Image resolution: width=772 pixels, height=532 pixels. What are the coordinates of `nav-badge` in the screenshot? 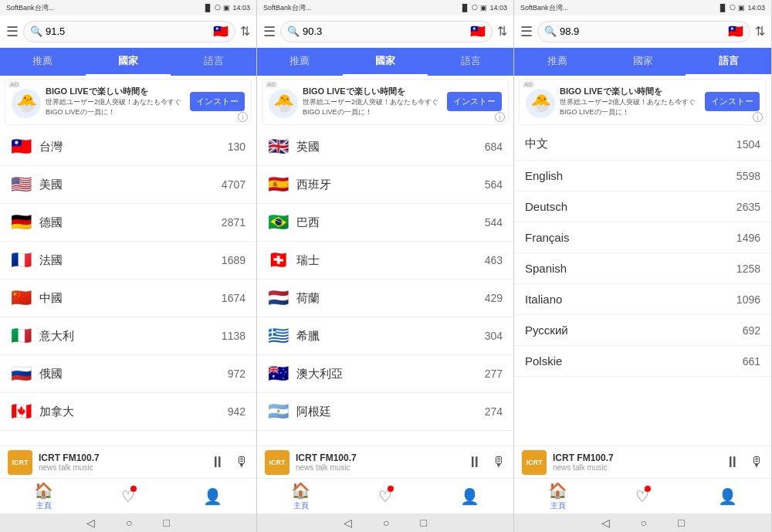 It's located at (391, 489).